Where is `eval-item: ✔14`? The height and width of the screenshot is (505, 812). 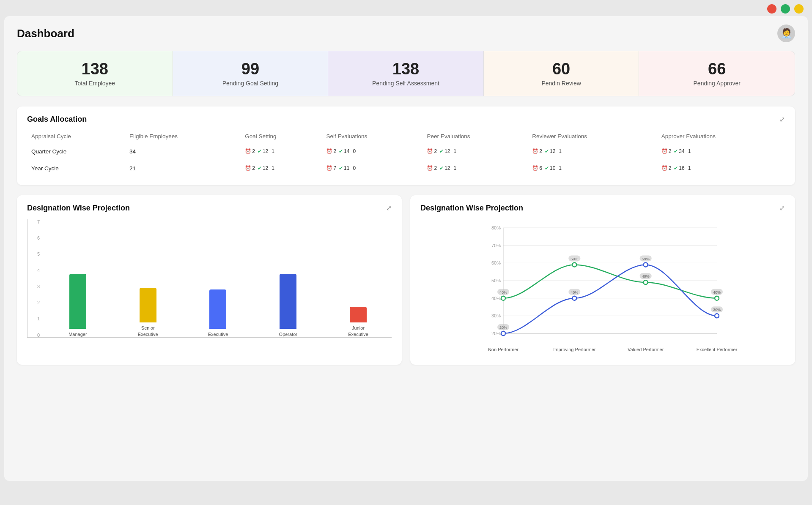 eval-item: ✔14 is located at coordinates (344, 151).